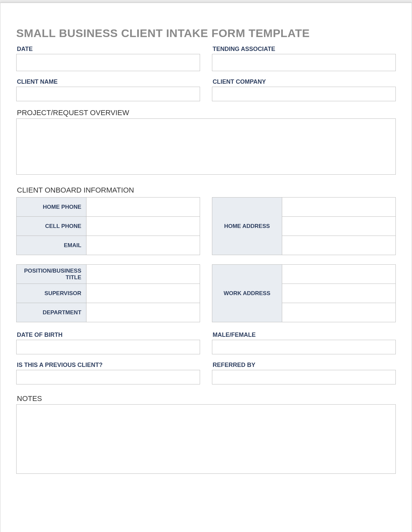 Image resolution: width=412 pixels, height=532 pixels. I want to click on label-supervisor: SUPERVISOR, so click(52, 293).